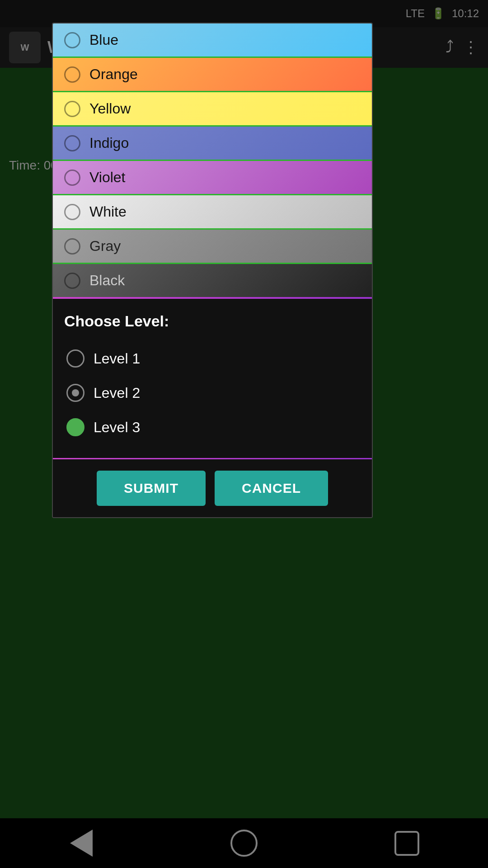  I want to click on level-option-1: Level 1, so click(212, 359).